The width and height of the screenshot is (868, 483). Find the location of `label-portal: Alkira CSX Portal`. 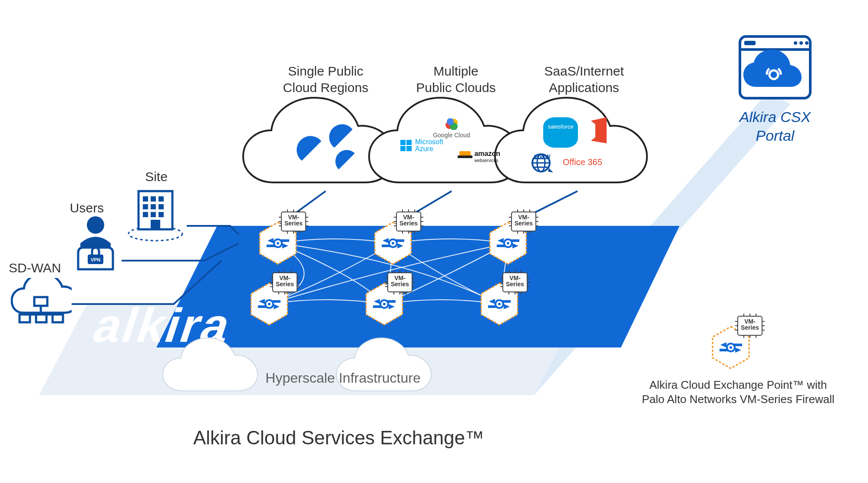

label-portal: Alkira CSX Portal is located at coordinates (775, 126).